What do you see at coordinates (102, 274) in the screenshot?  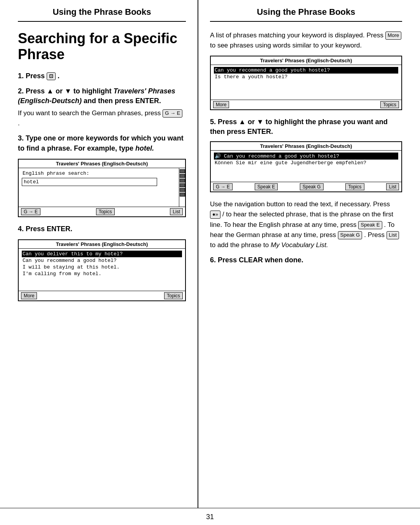 I see `screen-2-line-4: I'm calling from my hotel.` at bounding box center [102, 274].